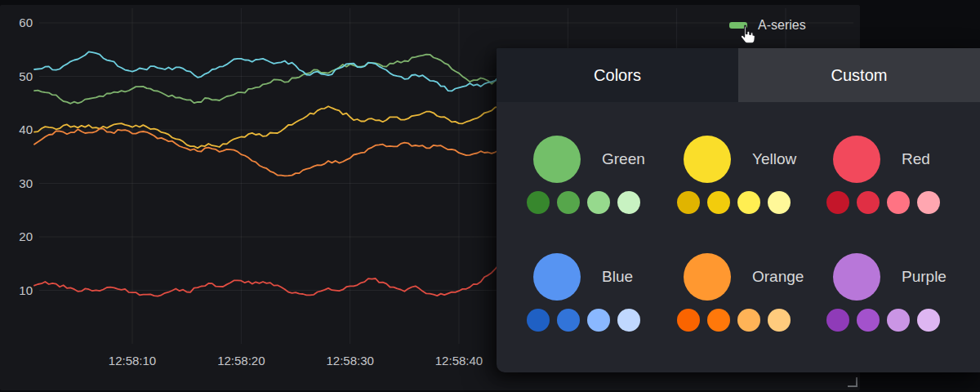 Image resolution: width=980 pixels, height=392 pixels. Describe the element at coordinates (268, 71) in the screenshot. I see `series-line-#6ED0E0` at that location.